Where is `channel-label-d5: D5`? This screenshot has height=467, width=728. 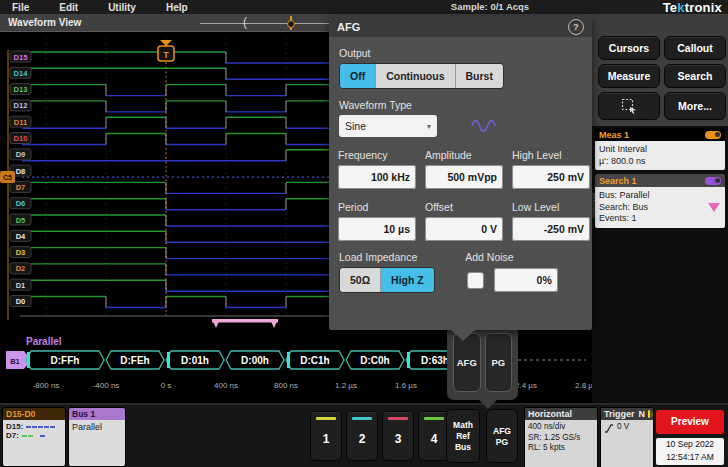
channel-label-d5: D5 is located at coordinates (20, 220).